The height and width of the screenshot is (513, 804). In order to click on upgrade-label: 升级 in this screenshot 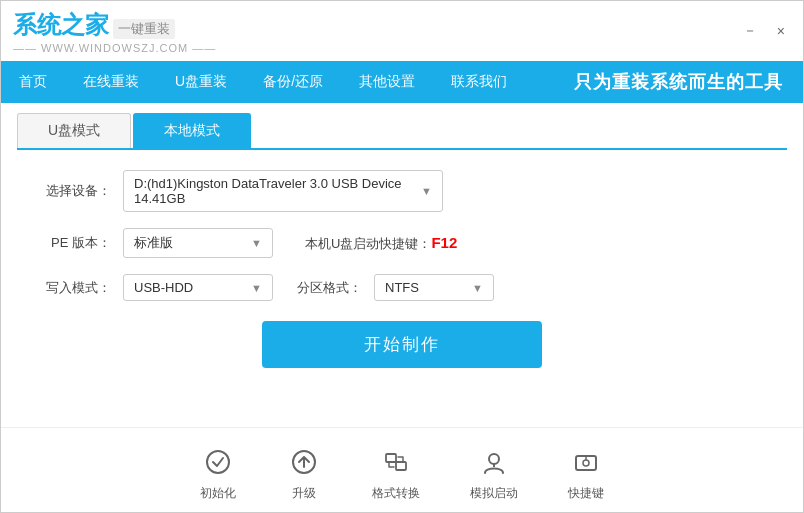, I will do `click(304, 494)`.